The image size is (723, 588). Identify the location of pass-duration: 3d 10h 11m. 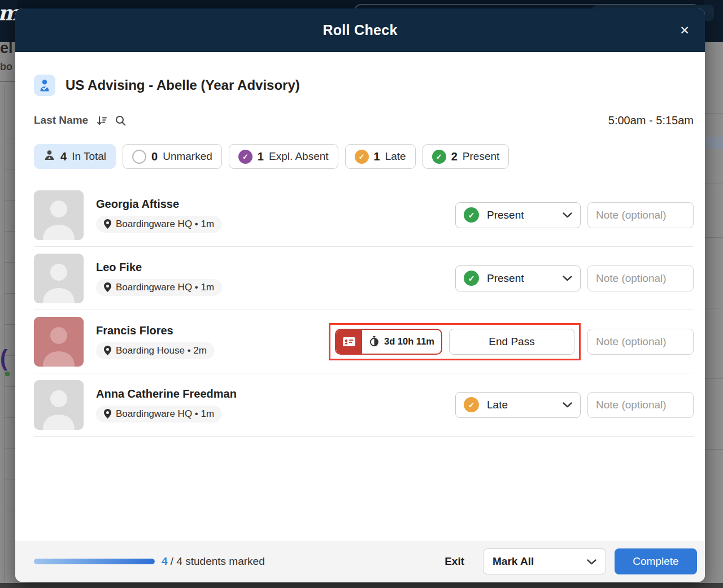
(402, 342).